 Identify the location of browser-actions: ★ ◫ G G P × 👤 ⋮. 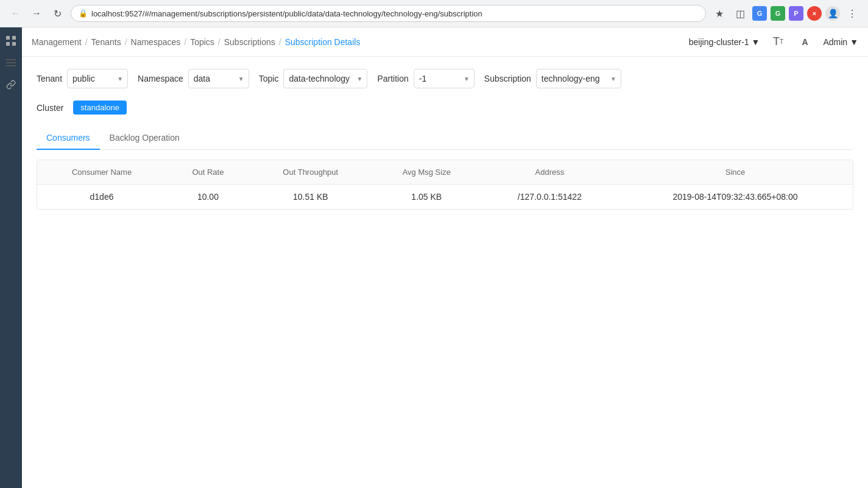
(786, 13).